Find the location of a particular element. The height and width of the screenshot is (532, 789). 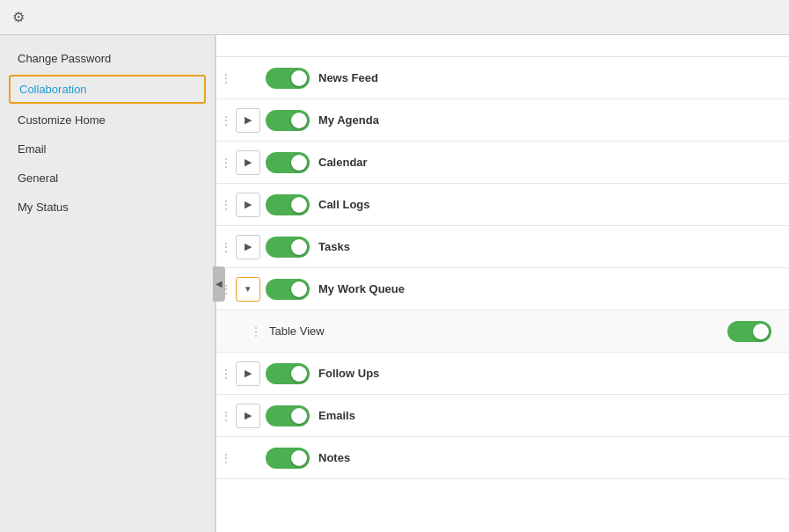

toggle-my-work-queue is located at coordinates (288, 289).